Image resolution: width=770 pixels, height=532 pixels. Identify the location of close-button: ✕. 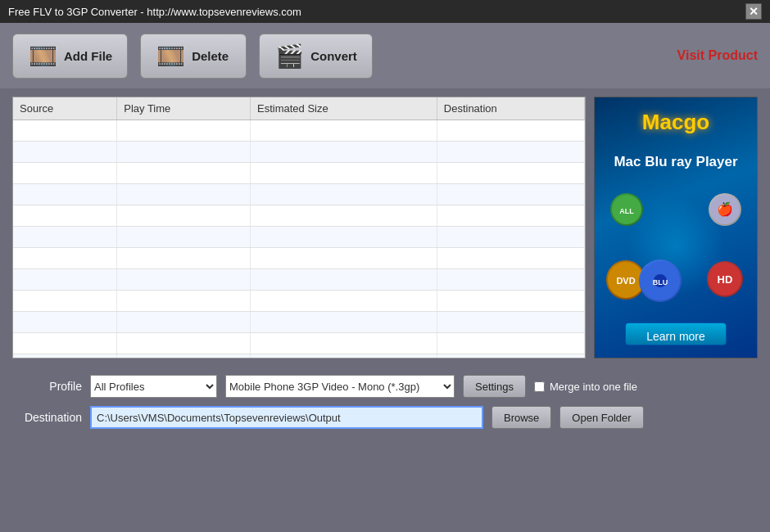
(754, 11).